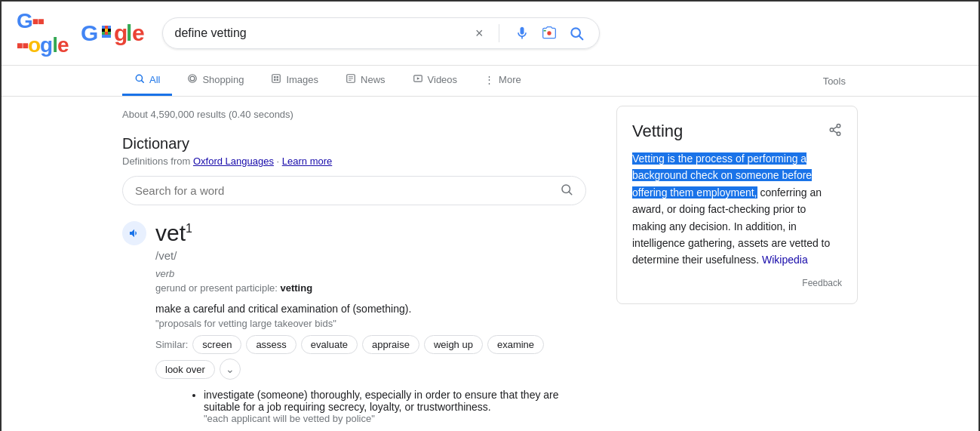  Describe the element at coordinates (737, 283) in the screenshot. I see `feedback-button: Feedback` at that location.